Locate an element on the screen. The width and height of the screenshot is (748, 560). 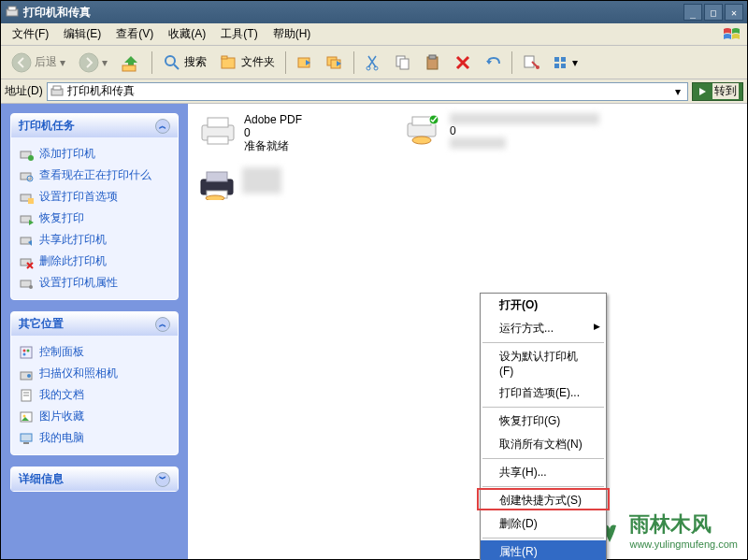
link-my-pictures: 图片收藏 is located at coordinates (94, 417).